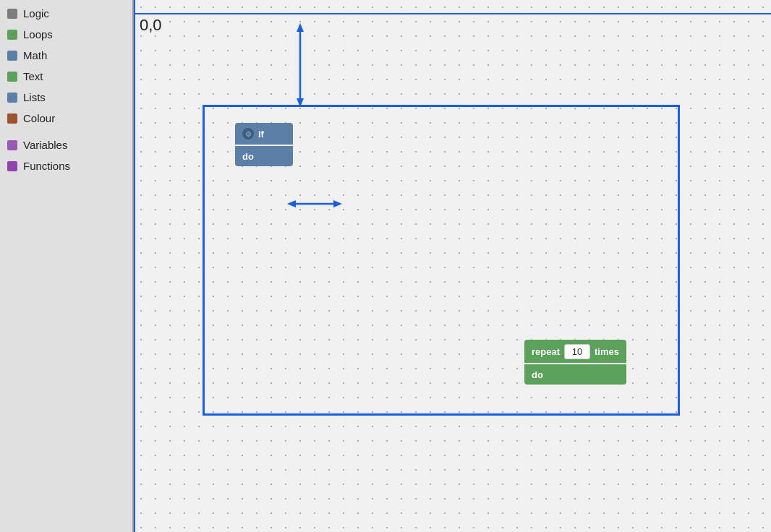 Image resolution: width=771 pixels, height=532 pixels. I want to click on text-color-dot, so click(12, 77).